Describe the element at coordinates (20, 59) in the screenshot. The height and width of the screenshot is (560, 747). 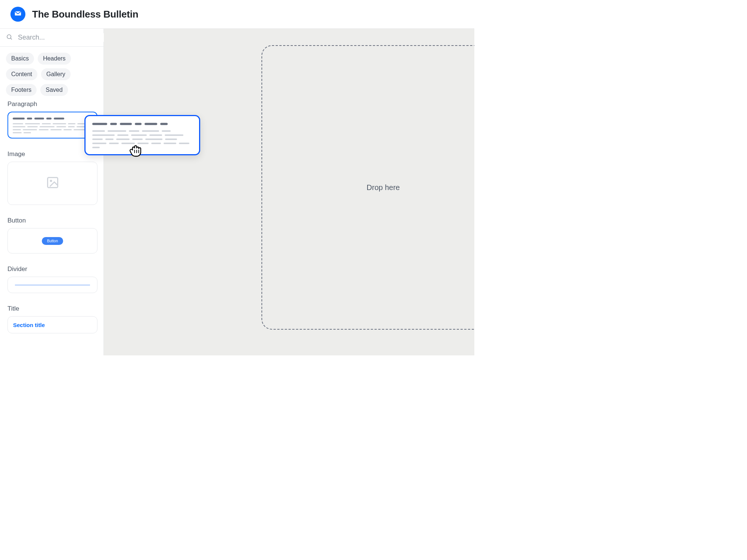
I see `pill-basics: Basics` at that location.